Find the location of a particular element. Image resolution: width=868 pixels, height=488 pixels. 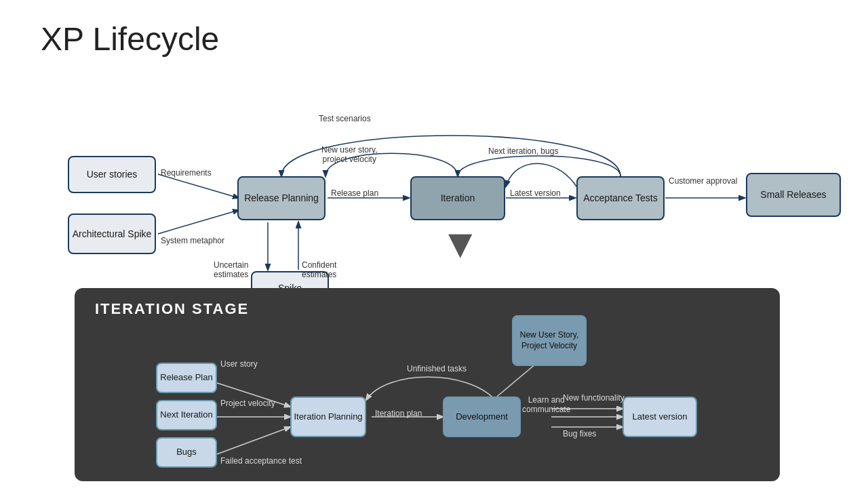

system-metaphor-label: System metaphor is located at coordinates (193, 241).